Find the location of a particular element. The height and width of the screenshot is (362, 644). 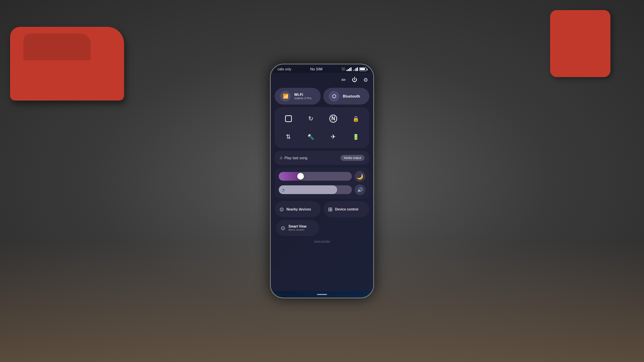

status-bar: calls only No SIM ⬛ is located at coordinates (322, 68).